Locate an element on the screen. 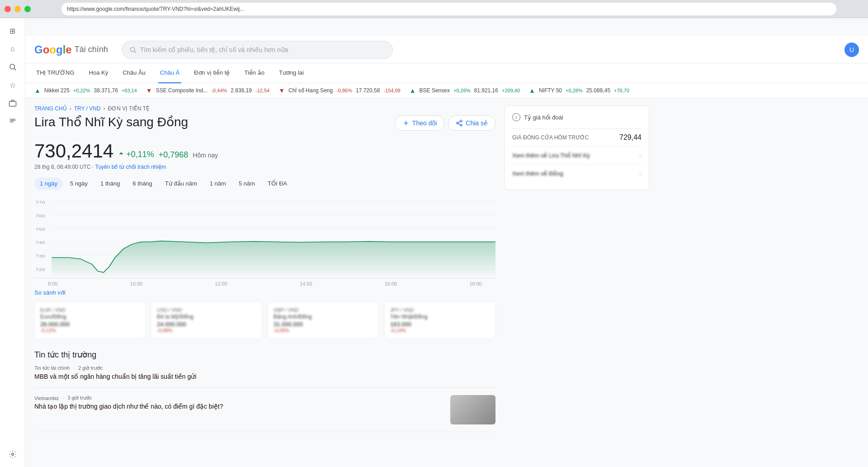  maximize-button is located at coordinates (28, 9).